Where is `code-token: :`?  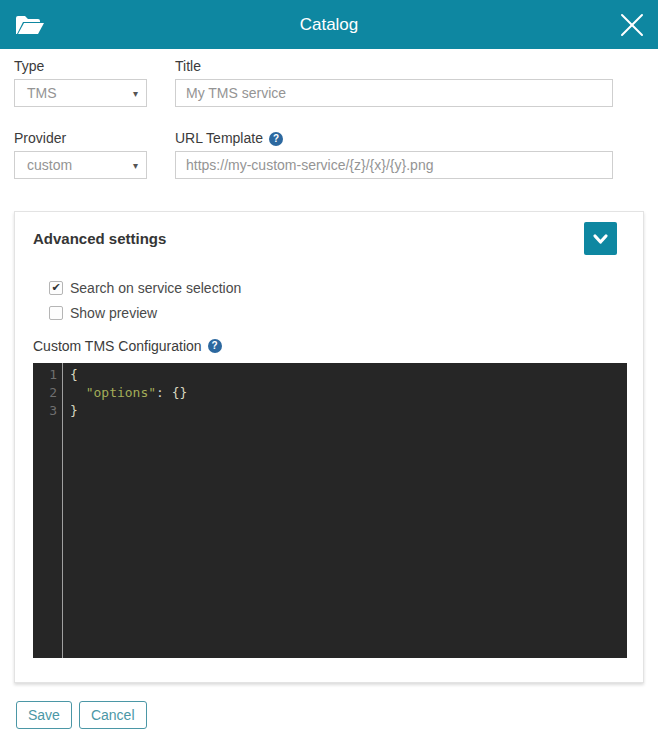
code-token: : is located at coordinates (164, 392).